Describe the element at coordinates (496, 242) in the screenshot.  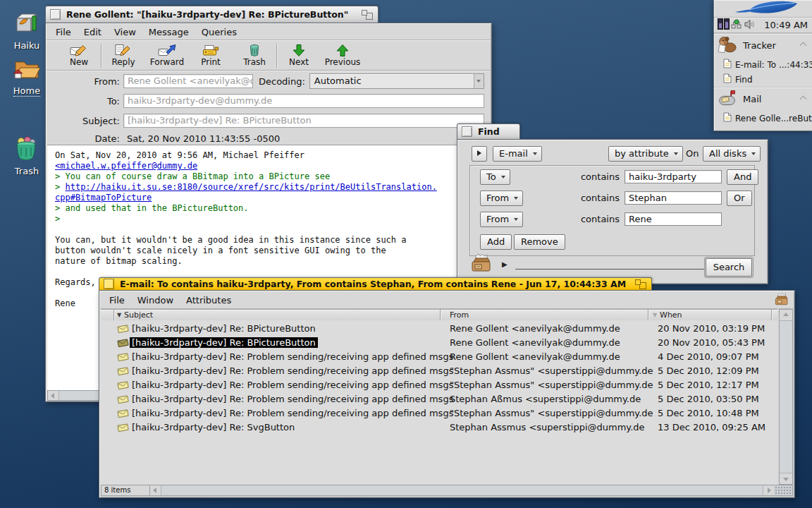
I see `add-button: Add` at that location.